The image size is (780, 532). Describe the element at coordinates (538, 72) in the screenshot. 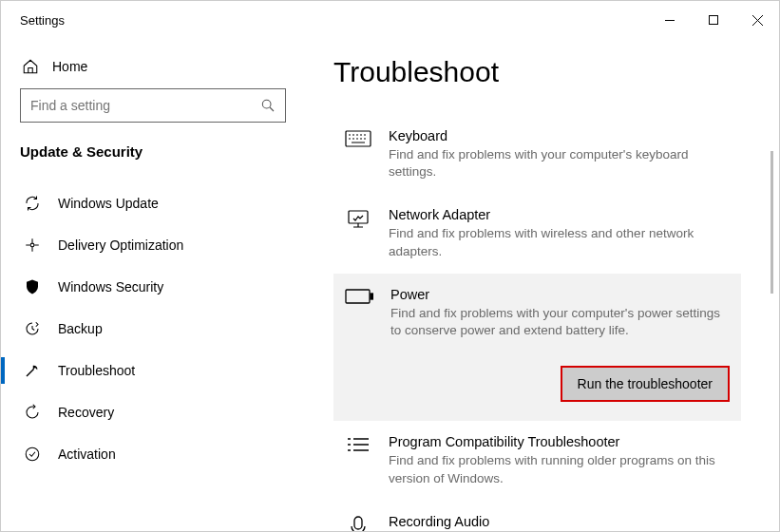

I see `page-title: Troubleshoot` at that location.